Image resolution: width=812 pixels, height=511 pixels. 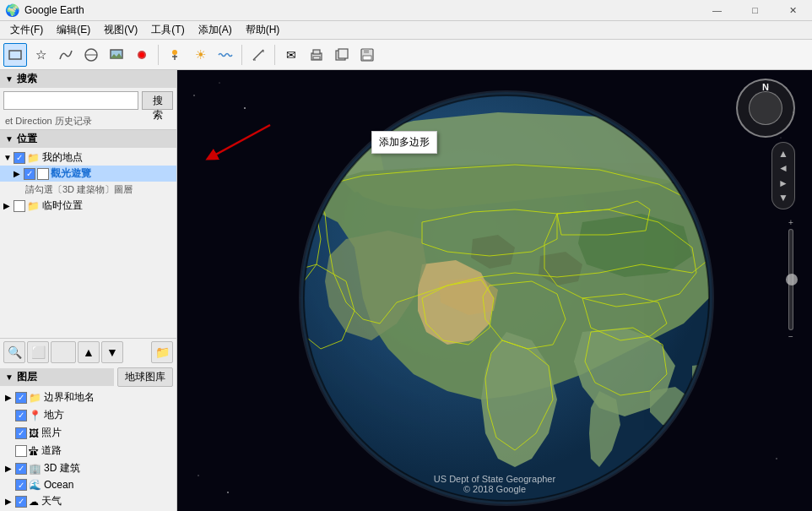 What do you see at coordinates (88, 157) in the screenshot?
I see `my-places-item: ▼ ✓ 📁 我的地点` at bounding box center [88, 157].